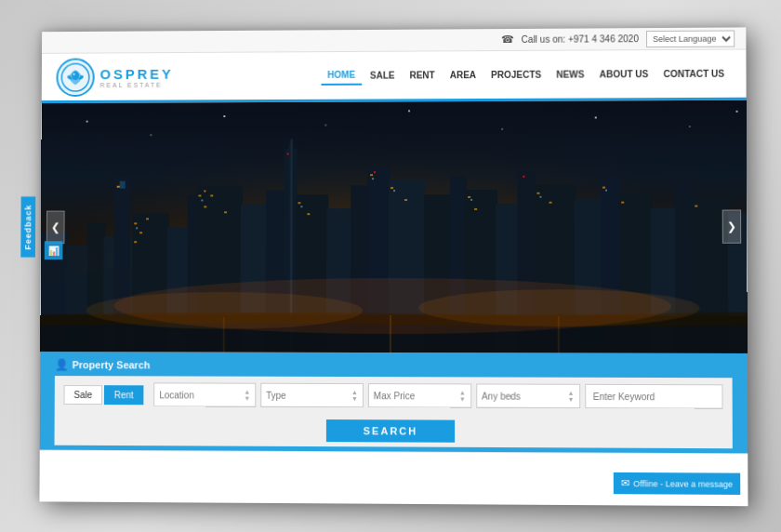 This screenshot has width=781, height=532. What do you see at coordinates (28, 227) in the screenshot?
I see `feedback-tab: Feedback` at bounding box center [28, 227].